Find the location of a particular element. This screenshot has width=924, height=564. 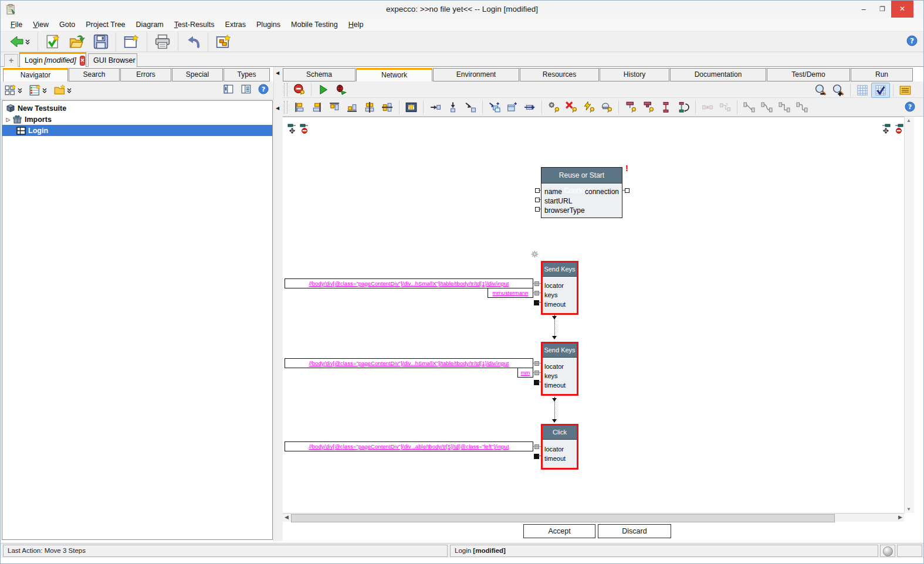

panel-splitter: ◀ ◀ is located at coordinates (278, 304).